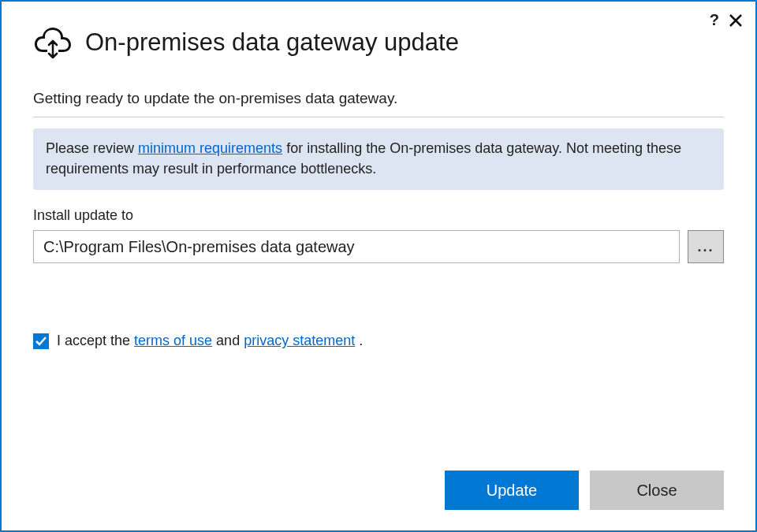  What do you see at coordinates (228, 340) in the screenshot?
I see `accept-text-mid: and` at bounding box center [228, 340].